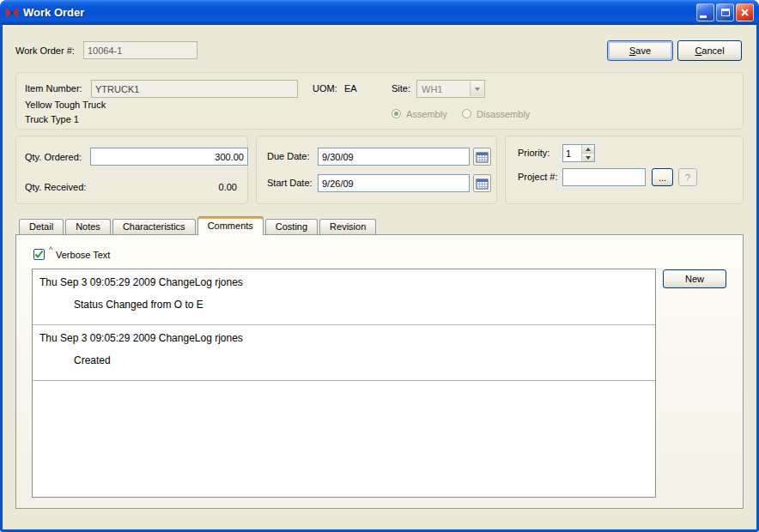 The width and height of the screenshot is (759, 532). I want to click on cancel-button: Cancel, so click(709, 51).